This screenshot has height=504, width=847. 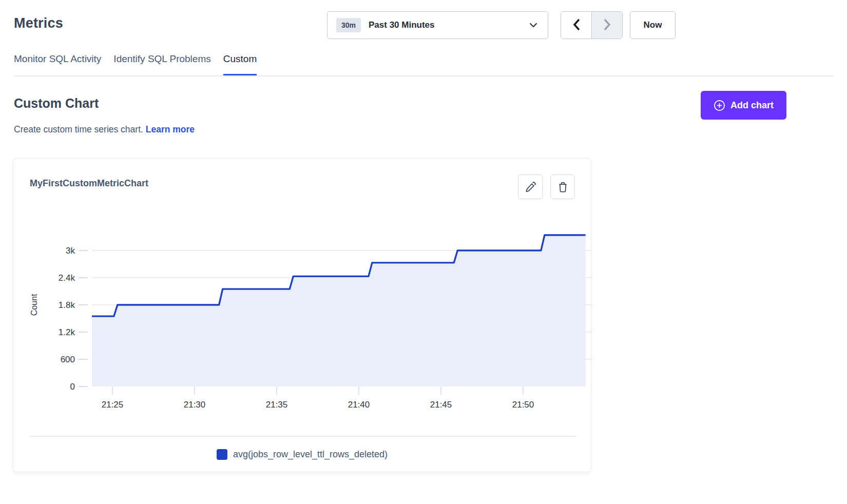 I want to click on chevron-down-icon, so click(x=533, y=25).